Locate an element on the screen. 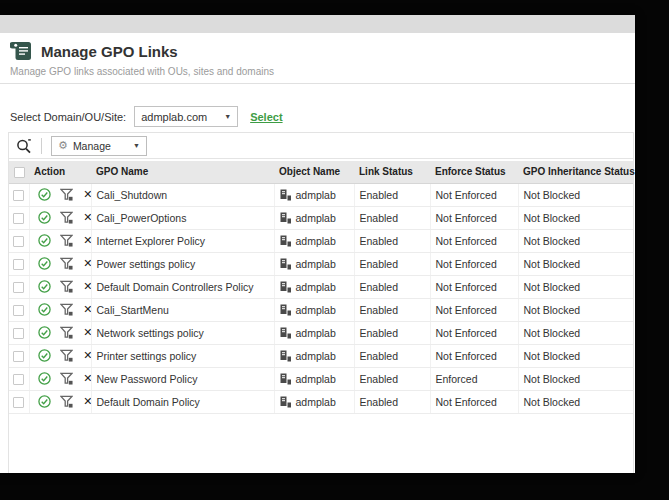 This screenshot has width=669, height=500. gpo-name-cell: Printer settings policy is located at coordinates (182, 356).